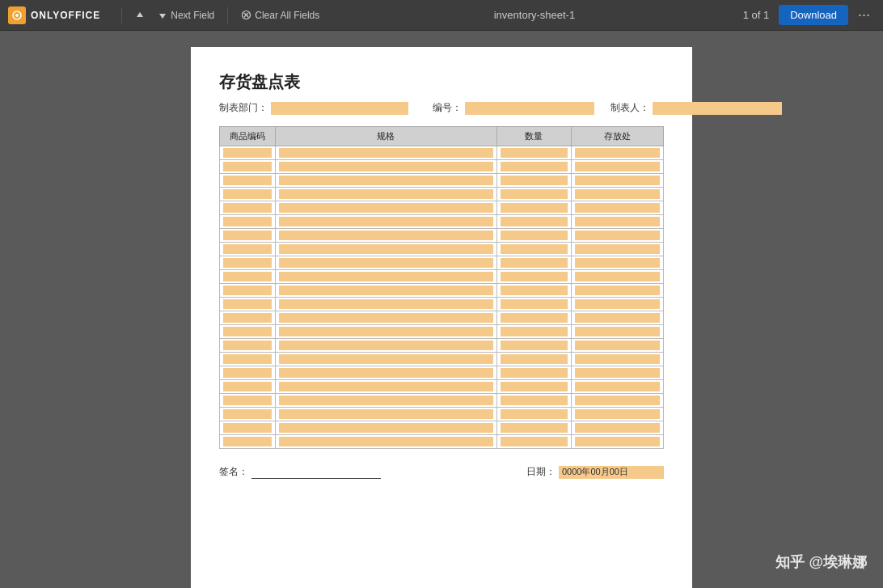 The height and width of the screenshot is (588, 883). Describe the element at coordinates (340, 108) in the screenshot. I see `department-input` at that location.